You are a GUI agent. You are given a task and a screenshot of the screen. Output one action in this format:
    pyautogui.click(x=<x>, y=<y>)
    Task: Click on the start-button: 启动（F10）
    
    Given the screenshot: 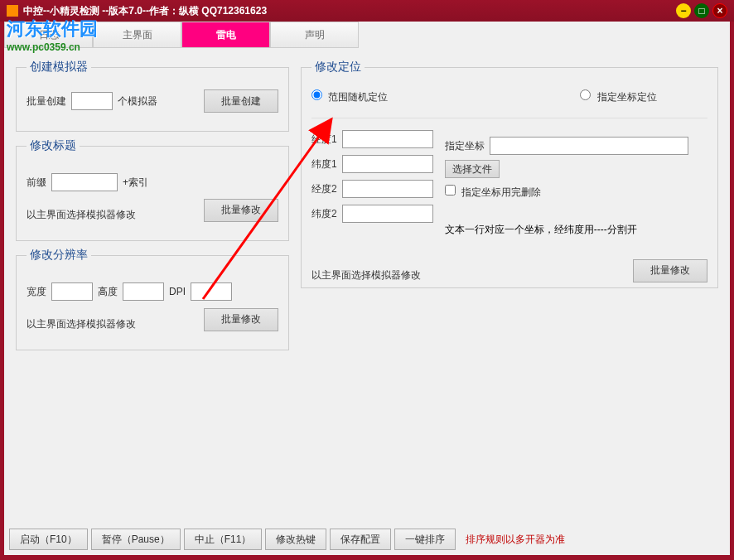 What is the action you would take?
    pyautogui.click(x=48, y=539)
    